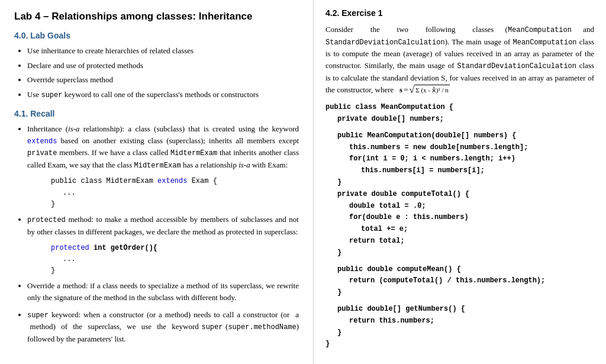  I want to click on formula: s = √Σ (x - x̄)² / n, so click(425, 90).